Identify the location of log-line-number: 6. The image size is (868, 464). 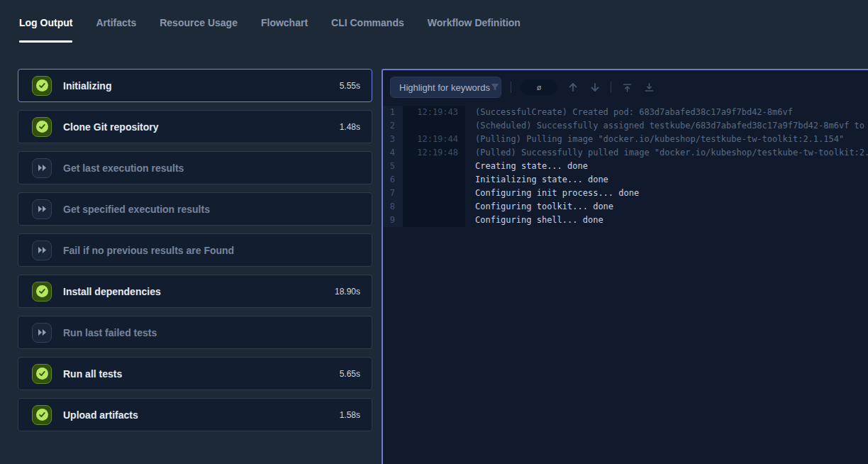
(393, 180).